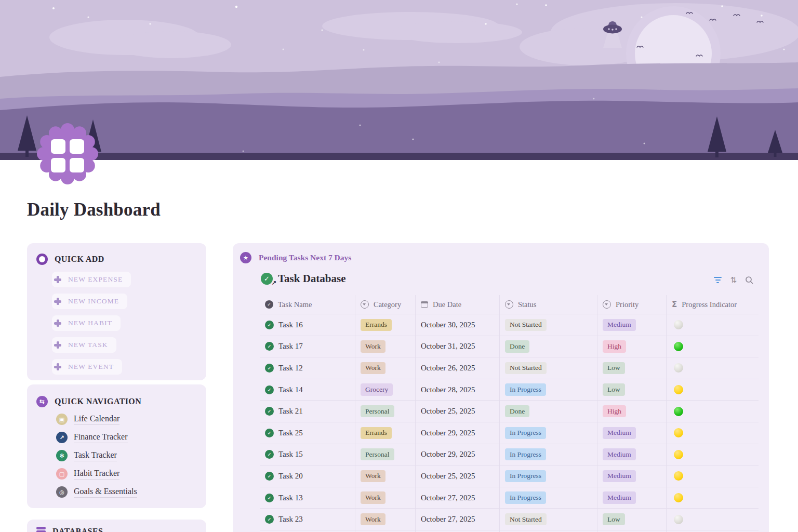 The height and width of the screenshot is (532, 798). I want to click on column-header: Task Name, so click(308, 304).